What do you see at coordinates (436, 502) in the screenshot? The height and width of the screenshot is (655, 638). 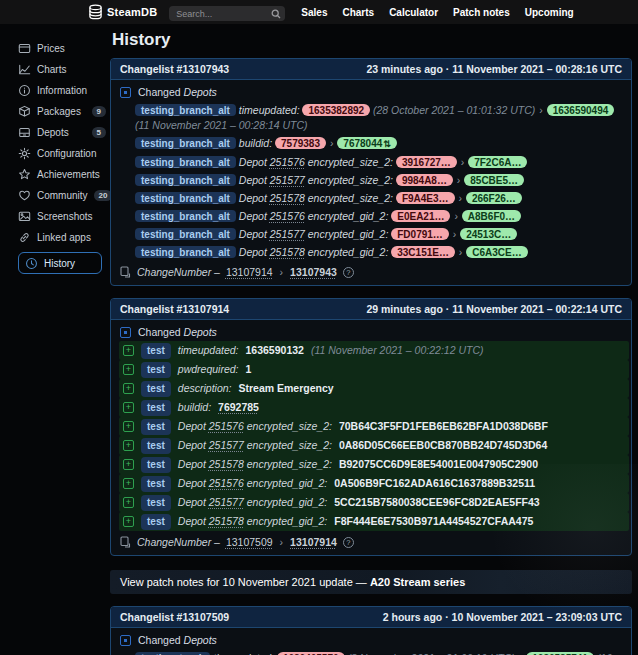 I see `added-value: 5CC215B7580038CEE96FC8D2EAE5FF43` at bounding box center [436, 502].